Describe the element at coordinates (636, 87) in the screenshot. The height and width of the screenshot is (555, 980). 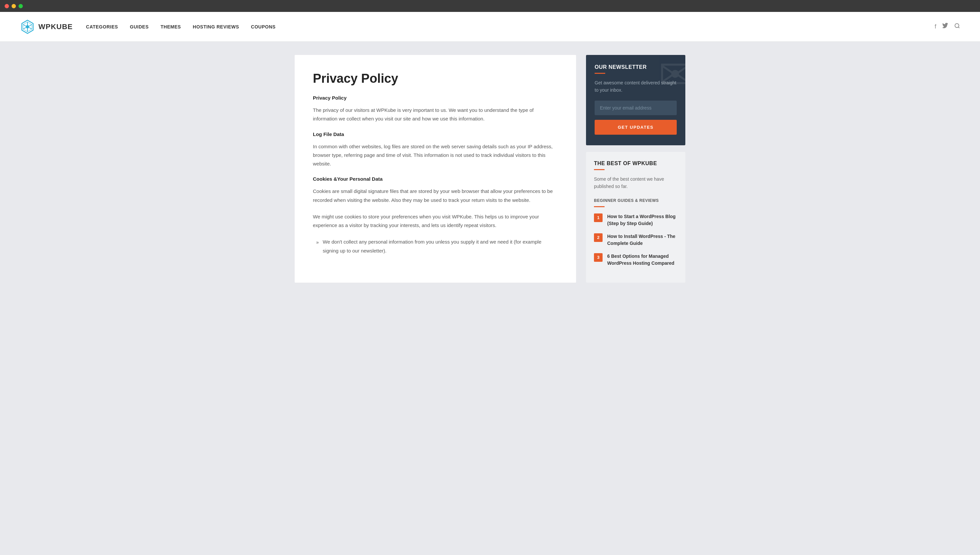
I see `newsletter-description: Get awesome content delivered straight t…` at that location.